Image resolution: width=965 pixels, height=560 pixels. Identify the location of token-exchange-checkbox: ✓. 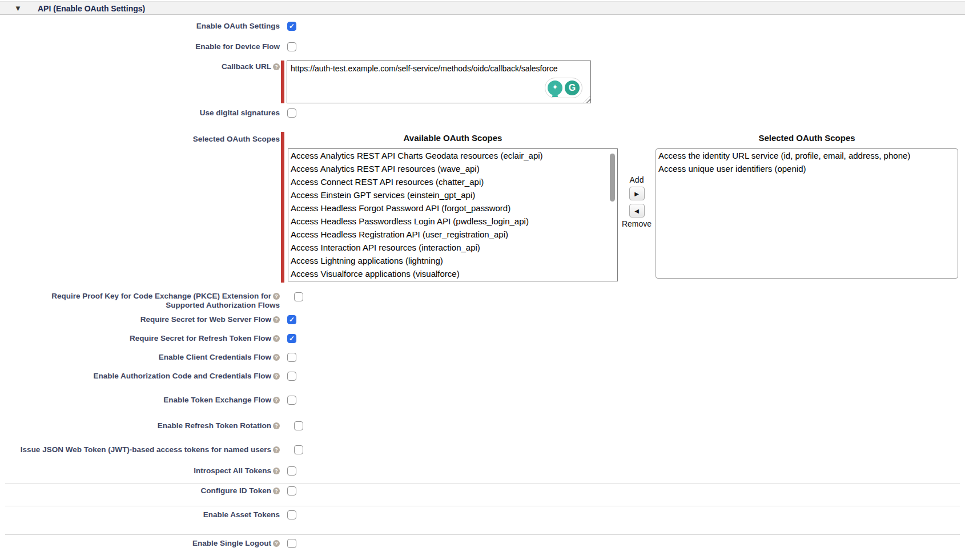
(292, 400).